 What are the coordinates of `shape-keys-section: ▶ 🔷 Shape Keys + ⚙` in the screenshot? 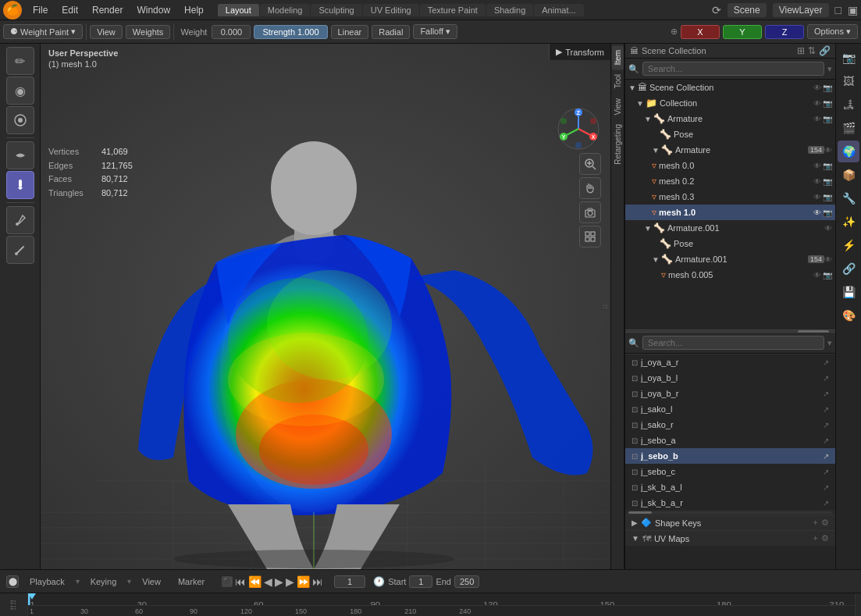 It's located at (731, 522).